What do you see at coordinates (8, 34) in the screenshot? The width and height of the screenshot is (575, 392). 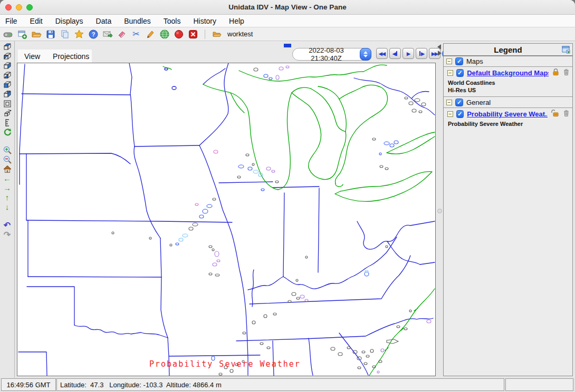 I see `dashboard-icon` at bounding box center [8, 34].